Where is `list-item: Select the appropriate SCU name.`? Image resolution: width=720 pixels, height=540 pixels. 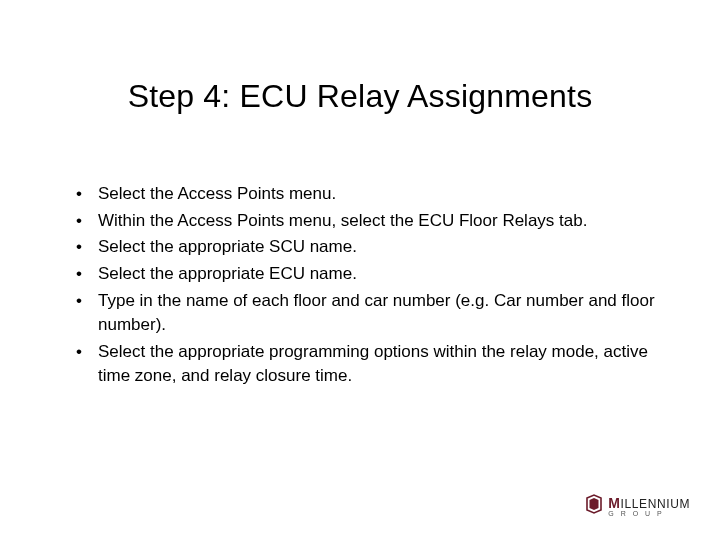
list-item: Select the appropriate SCU name. is located at coordinates (366, 248).